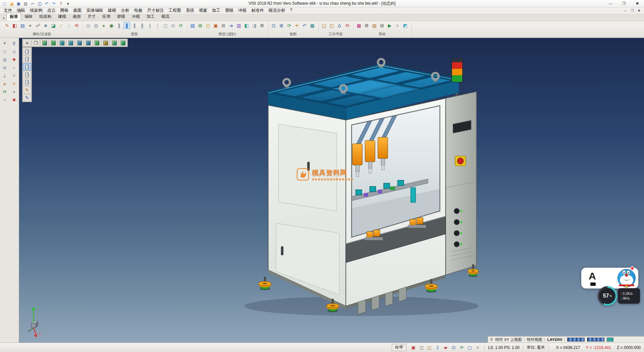  What do you see at coordinates (5, 76) in the screenshot?
I see `snap-perpendicular-icon: ⊥` at bounding box center [5, 76].